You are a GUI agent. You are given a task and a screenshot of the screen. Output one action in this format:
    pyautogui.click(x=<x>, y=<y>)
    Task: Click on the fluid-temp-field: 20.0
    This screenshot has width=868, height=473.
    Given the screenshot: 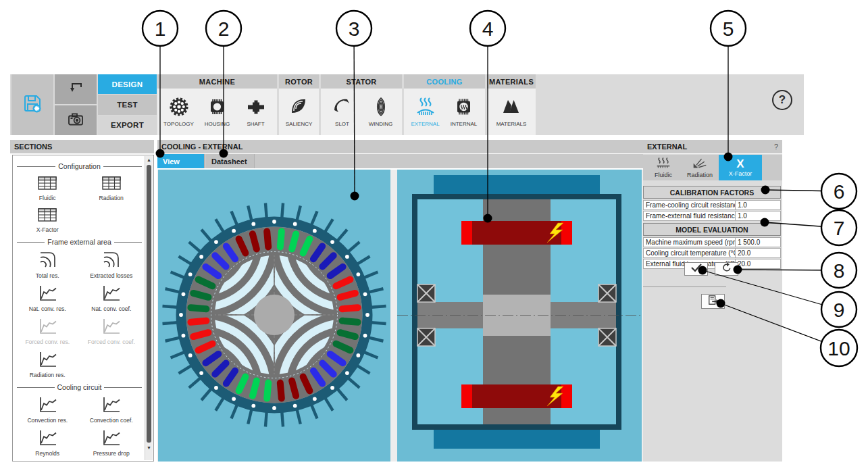 What is the action you would take?
    pyautogui.click(x=758, y=264)
    